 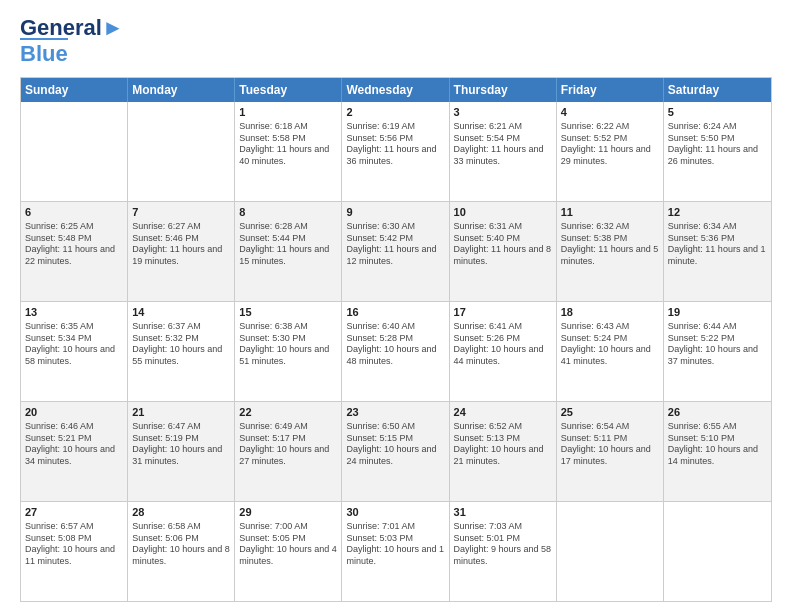 What do you see at coordinates (396, 90) in the screenshot?
I see `calendar-header: SundayMondayTuesdayWednesdayThursdayFrid…` at bounding box center [396, 90].